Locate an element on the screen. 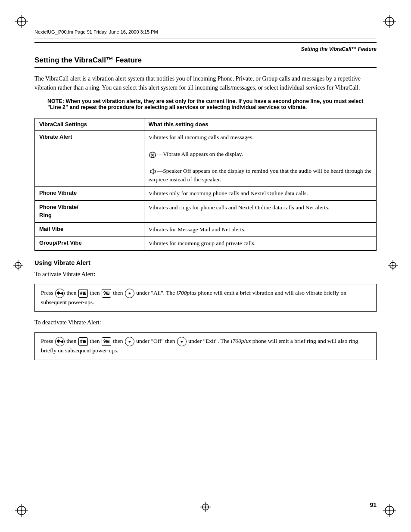  setting-desc-phone-vibrate: Vibrates only for incoming phone calls a… is located at coordinates (260, 194).